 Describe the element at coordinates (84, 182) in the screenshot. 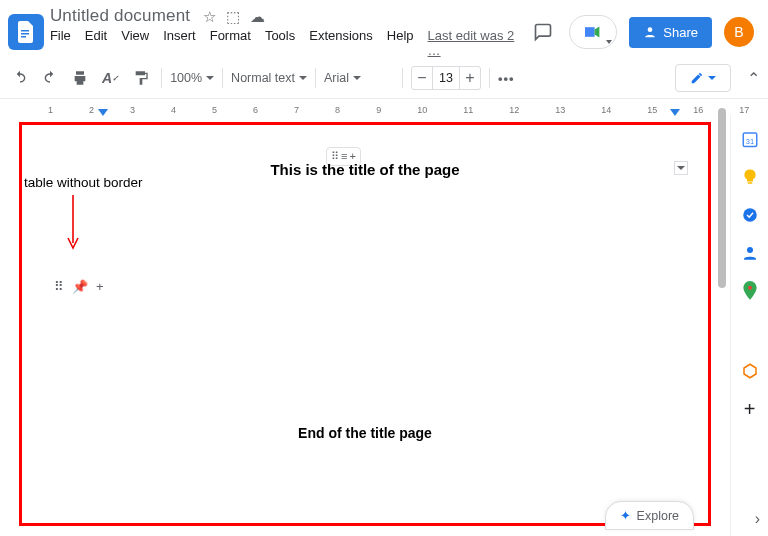

I see `annotation-label: table without border` at that location.